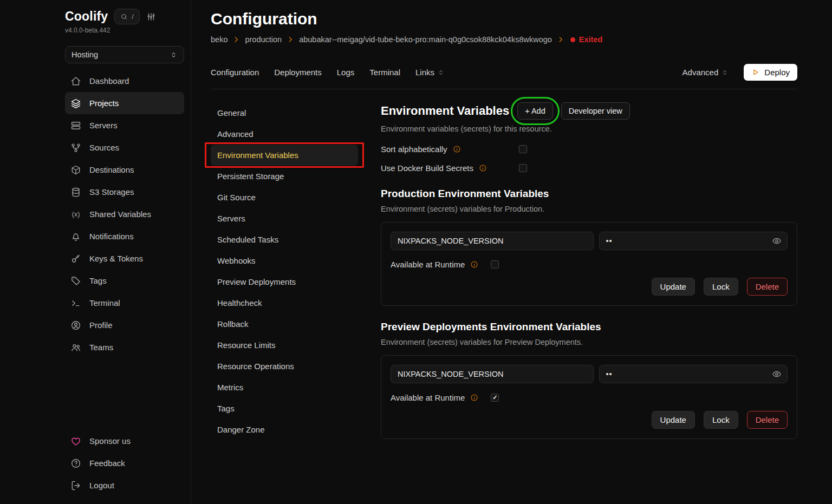  Describe the element at coordinates (770, 73) in the screenshot. I see `deploy-button: Deploy` at that location.